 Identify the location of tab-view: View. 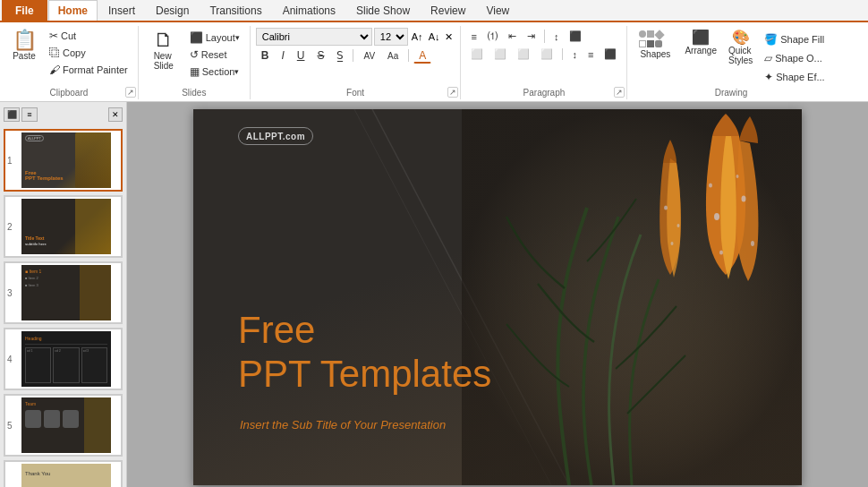
(498, 11).